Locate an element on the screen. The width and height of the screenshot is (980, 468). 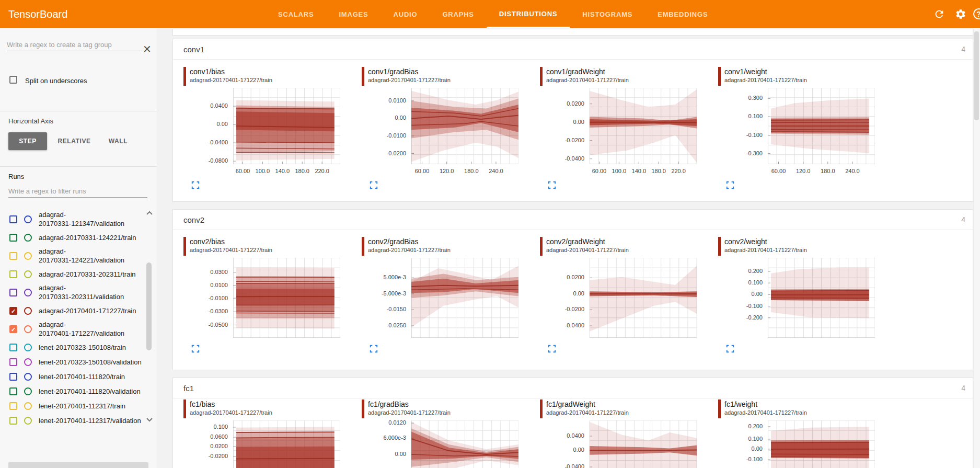
main-scrollbar-thumb is located at coordinates (976, 76).